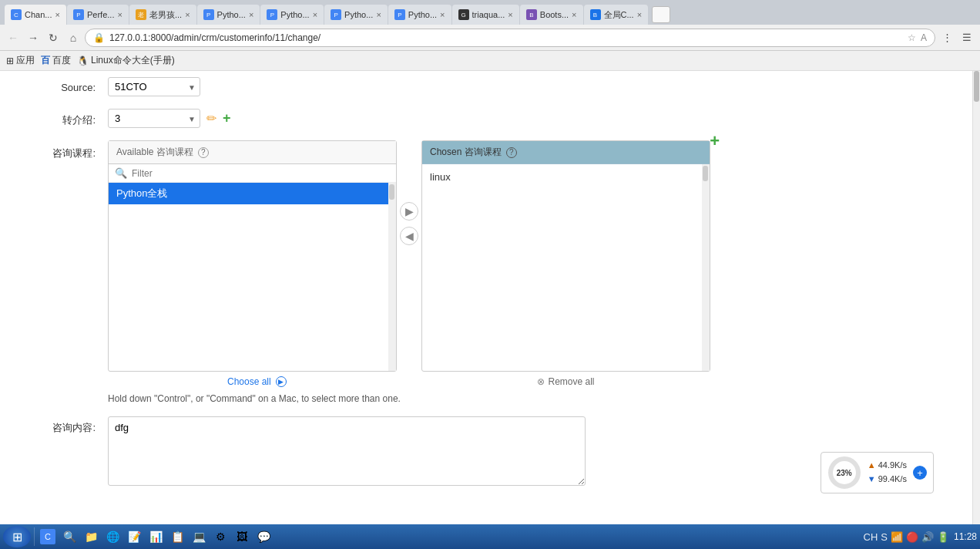 Image resolution: width=980 pixels, height=549 pixels. Describe the element at coordinates (187, 15) in the screenshot. I see `tab-close-3: ×` at that location.